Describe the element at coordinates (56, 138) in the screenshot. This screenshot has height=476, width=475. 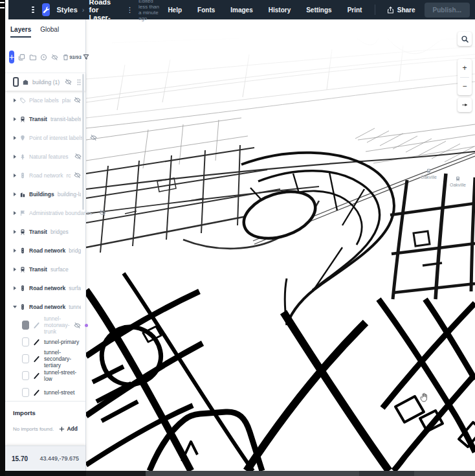
I see `layer-name: Point of interest labels` at that location.